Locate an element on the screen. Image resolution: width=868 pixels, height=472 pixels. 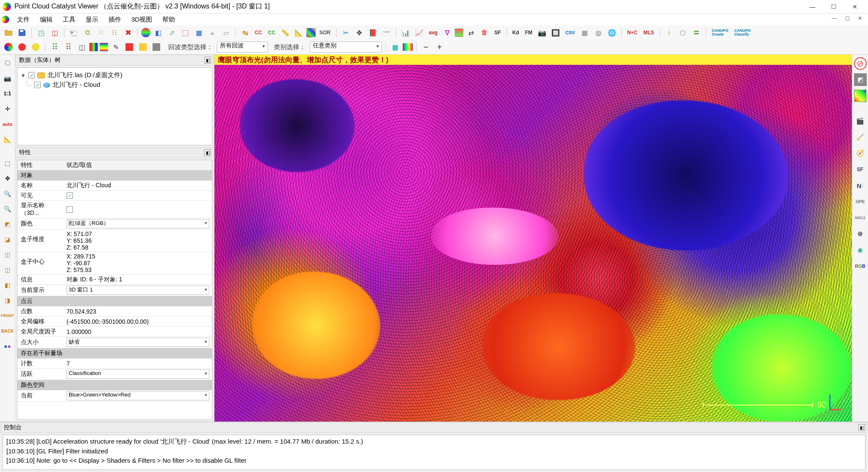
class-select: 任意类别 is located at coordinates (346, 47).